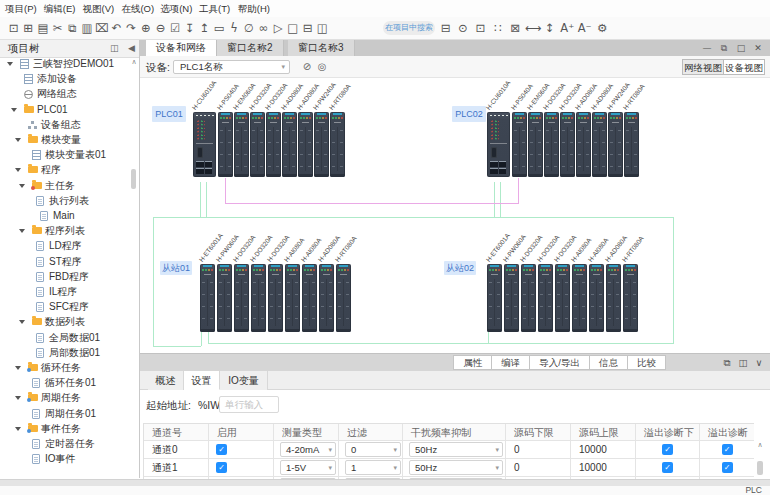 The width and height of the screenshot is (770, 495). I want to click on print-icon: ⊟, so click(446, 28).